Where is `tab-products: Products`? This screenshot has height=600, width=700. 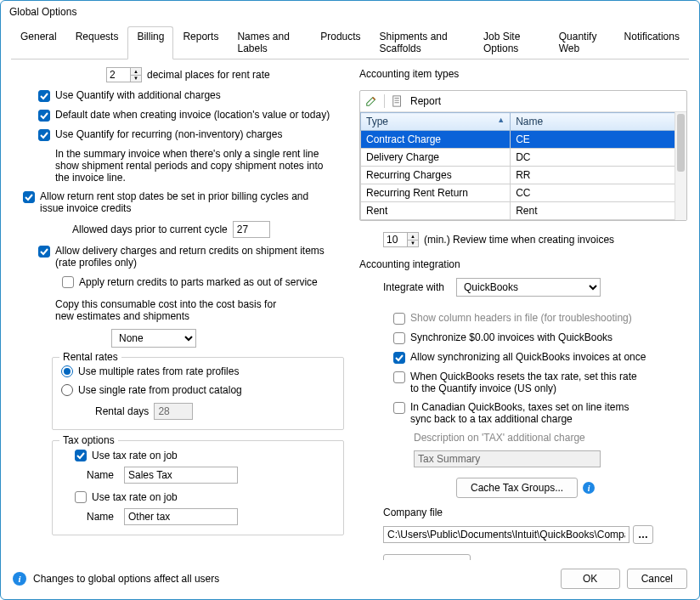 tab-products: Products is located at coordinates (340, 42).